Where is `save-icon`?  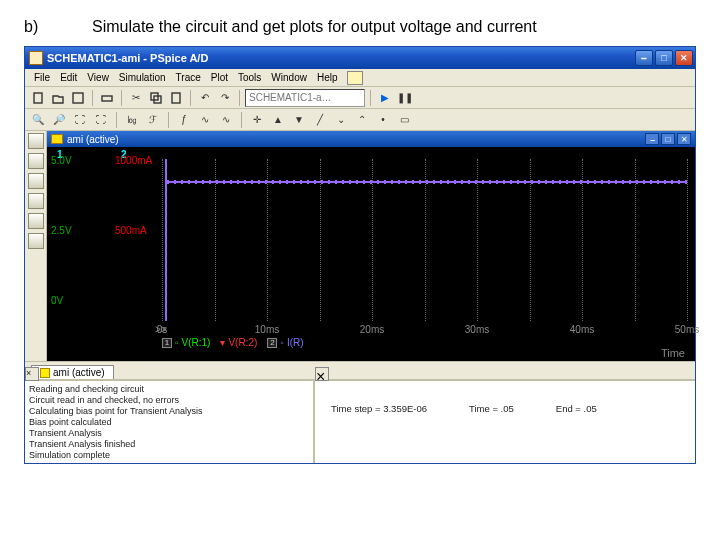
save-icon is located at coordinates (78, 98).